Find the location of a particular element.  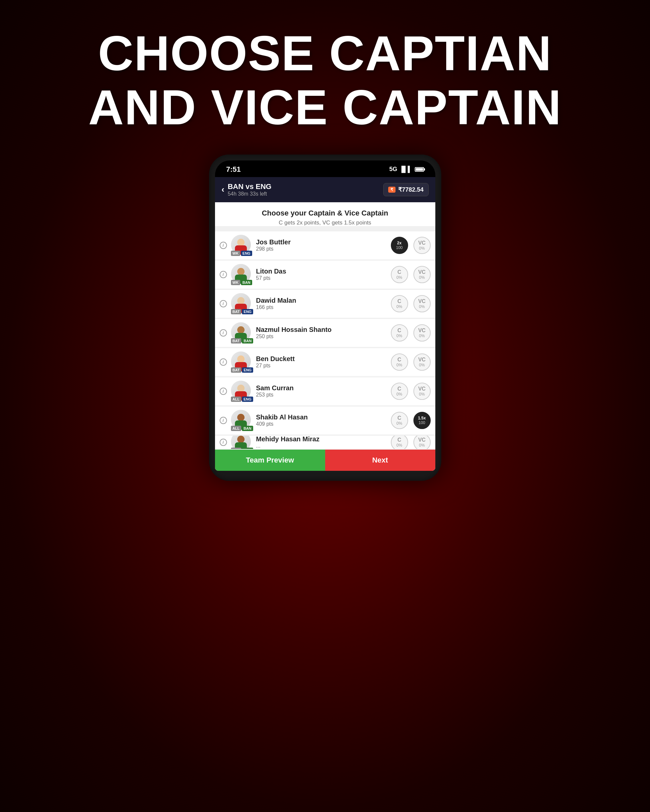

player-info: Liton Das 57 pts is located at coordinates (322, 274).